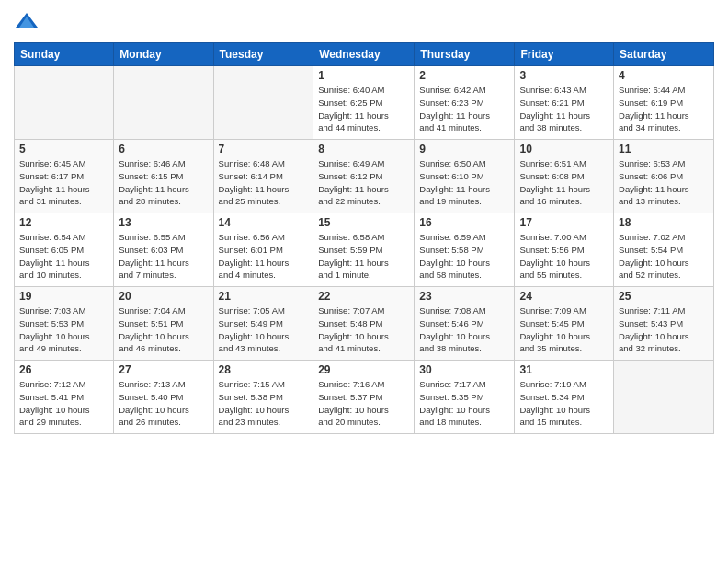 The height and width of the screenshot is (563, 728). Describe the element at coordinates (64, 182) in the screenshot. I see `day-info: Sunrise: 6:45 AMSunset: 6:17 PMDaylight:…` at that location.